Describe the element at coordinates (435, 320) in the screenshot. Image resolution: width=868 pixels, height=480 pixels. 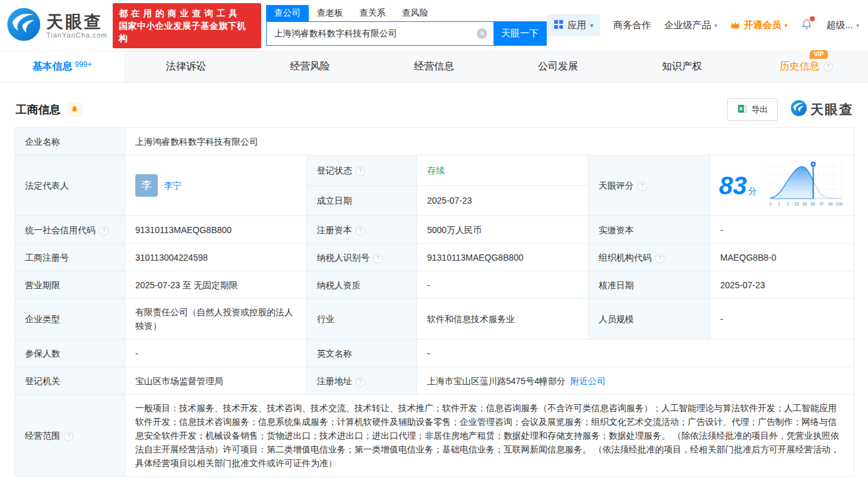
I see `table-row: 企业类型 有限责任公司（自然人投资或控股的法人独资） 行业 软件和信息技术服务业…` at that location.